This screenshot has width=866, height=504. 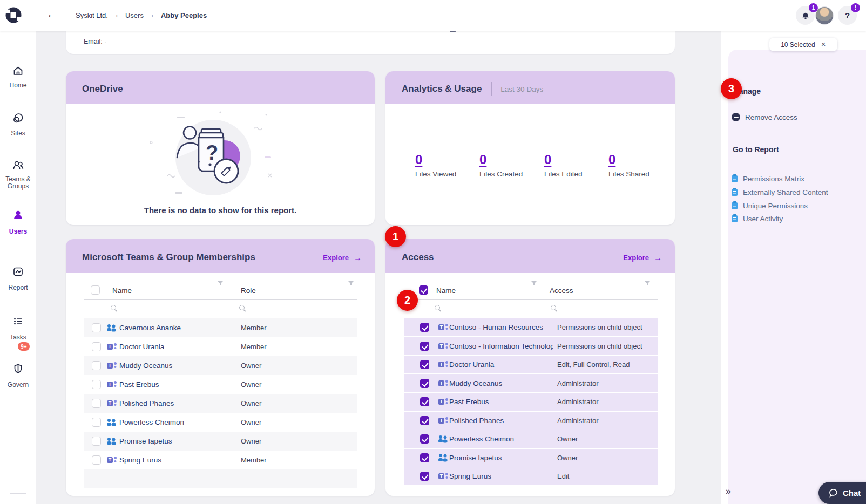 What do you see at coordinates (530, 256) in the screenshot?
I see `access-card-header: Access Explore →` at bounding box center [530, 256].